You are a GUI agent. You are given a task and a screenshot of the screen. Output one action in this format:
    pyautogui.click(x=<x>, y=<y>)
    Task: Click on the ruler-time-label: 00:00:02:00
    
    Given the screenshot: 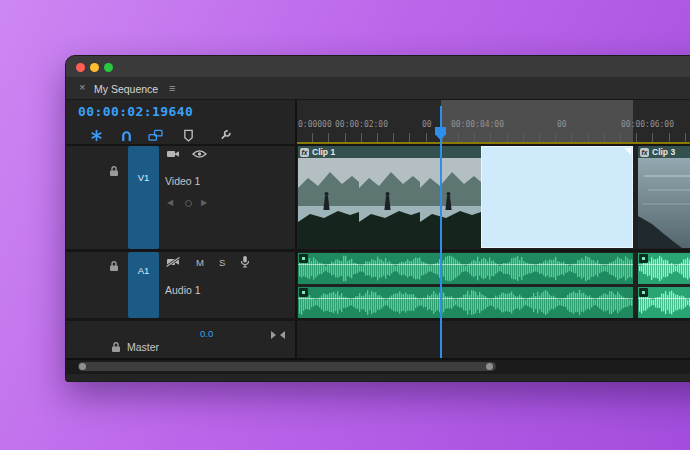 What is the action you would take?
    pyautogui.click(x=362, y=124)
    